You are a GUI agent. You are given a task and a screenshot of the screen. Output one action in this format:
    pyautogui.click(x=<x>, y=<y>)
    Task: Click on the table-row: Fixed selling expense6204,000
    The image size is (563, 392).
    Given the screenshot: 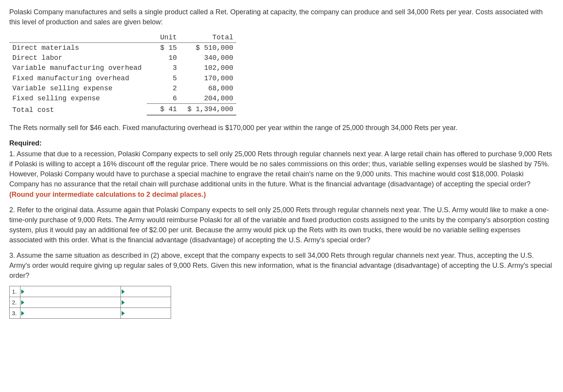 What is the action you would take?
    pyautogui.click(x=123, y=99)
    